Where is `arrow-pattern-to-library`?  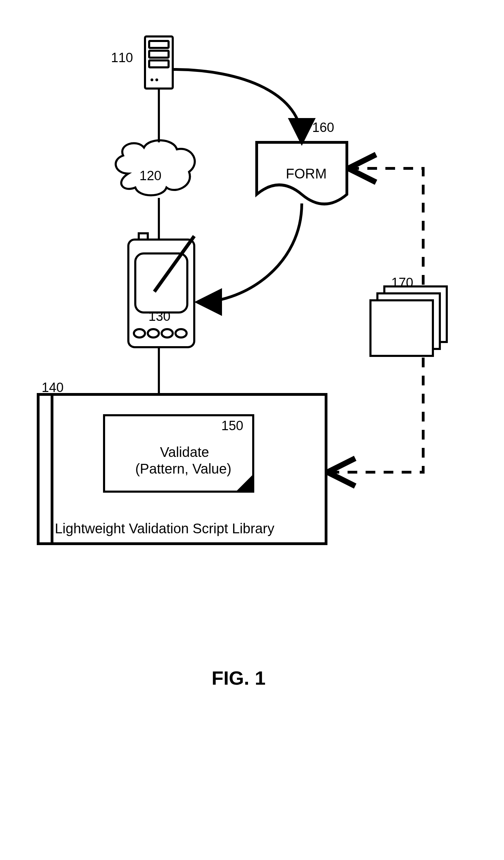
arrow-pattern-to-library is located at coordinates (377, 415).